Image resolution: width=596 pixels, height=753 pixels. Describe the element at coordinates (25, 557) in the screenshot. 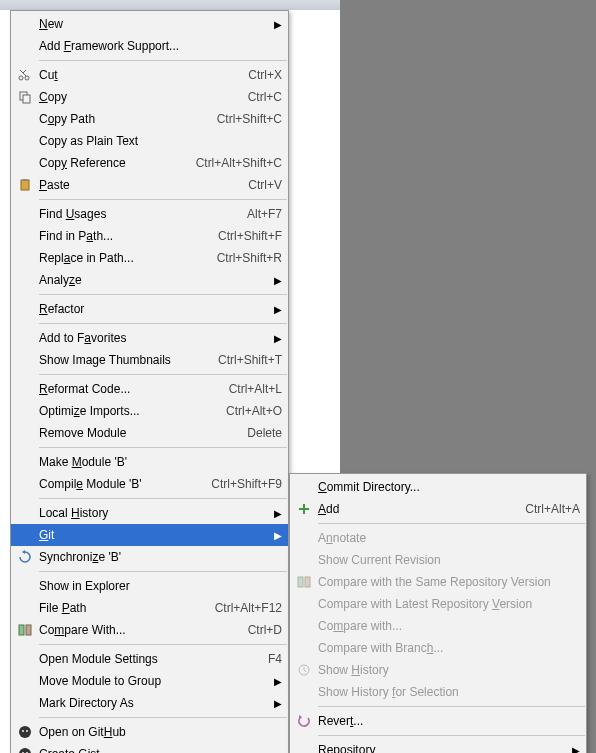

I see `sync-icon` at that location.